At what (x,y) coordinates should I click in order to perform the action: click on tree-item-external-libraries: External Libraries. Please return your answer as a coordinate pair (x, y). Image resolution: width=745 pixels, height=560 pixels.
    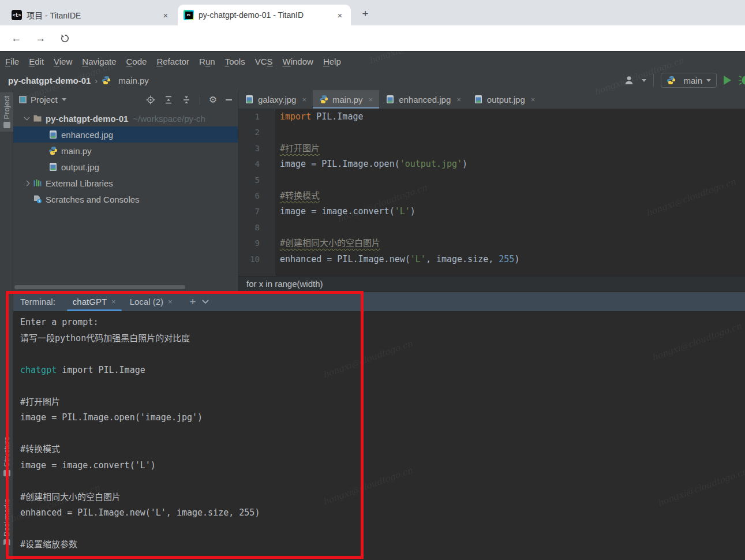
    Looking at the image, I should click on (126, 183).